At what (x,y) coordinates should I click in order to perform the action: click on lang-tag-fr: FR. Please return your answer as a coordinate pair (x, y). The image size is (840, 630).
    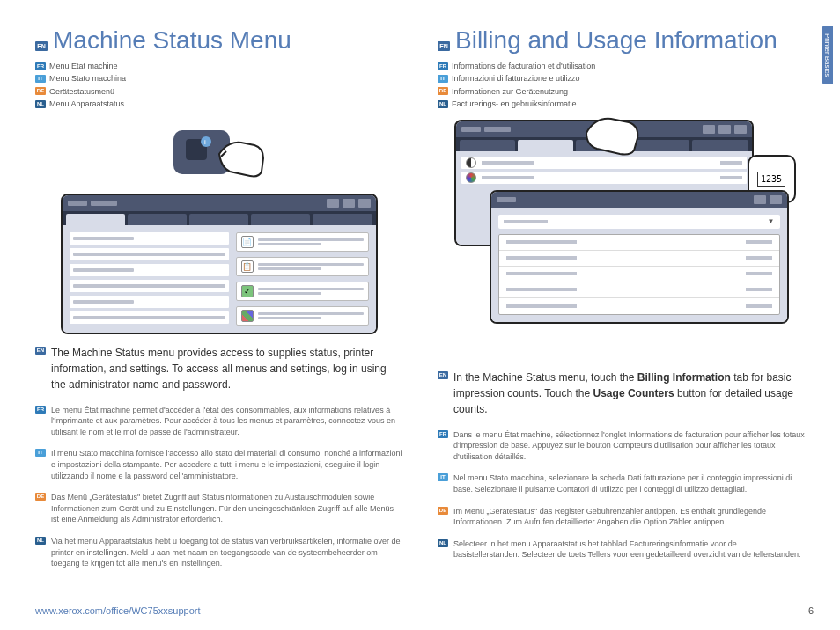
    Looking at the image, I should click on (41, 67).